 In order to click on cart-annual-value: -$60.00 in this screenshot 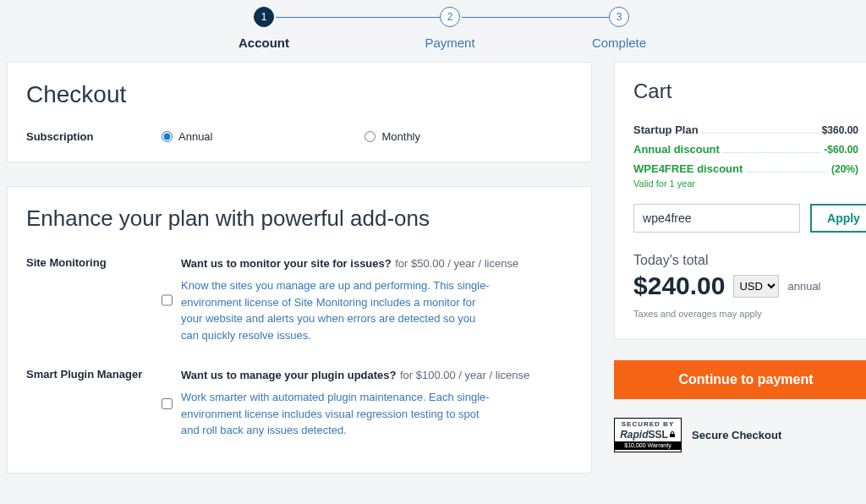, I will do `click(841, 150)`.